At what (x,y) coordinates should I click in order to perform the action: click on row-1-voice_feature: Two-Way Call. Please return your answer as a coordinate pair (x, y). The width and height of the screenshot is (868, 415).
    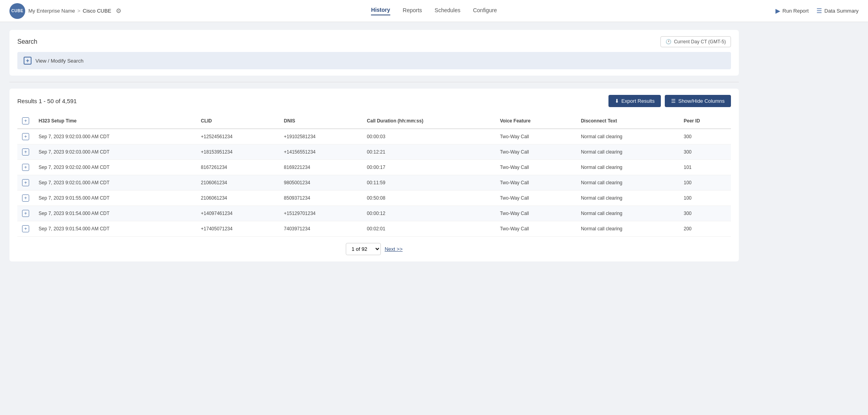
    Looking at the image, I should click on (536, 152).